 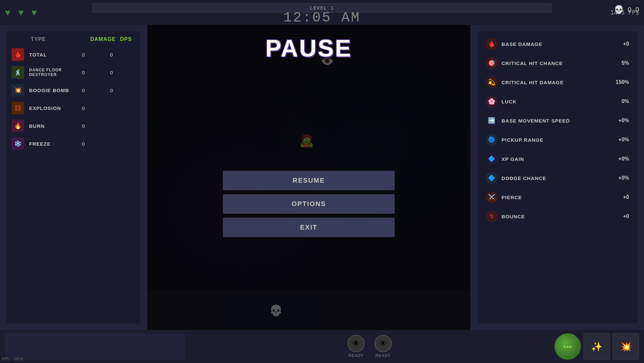 What do you see at coordinates (73, 126) in the screenshot?
I see `table-row: 🔥 BURN 0` at bounding box center [73, 126].